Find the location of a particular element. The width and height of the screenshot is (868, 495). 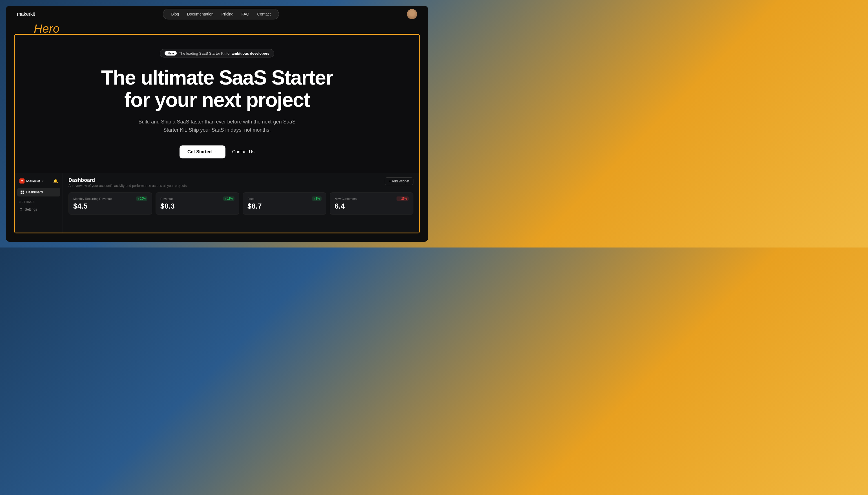

sidebar-item-dashboard: Dashboard is located at coordinates (39, 192).